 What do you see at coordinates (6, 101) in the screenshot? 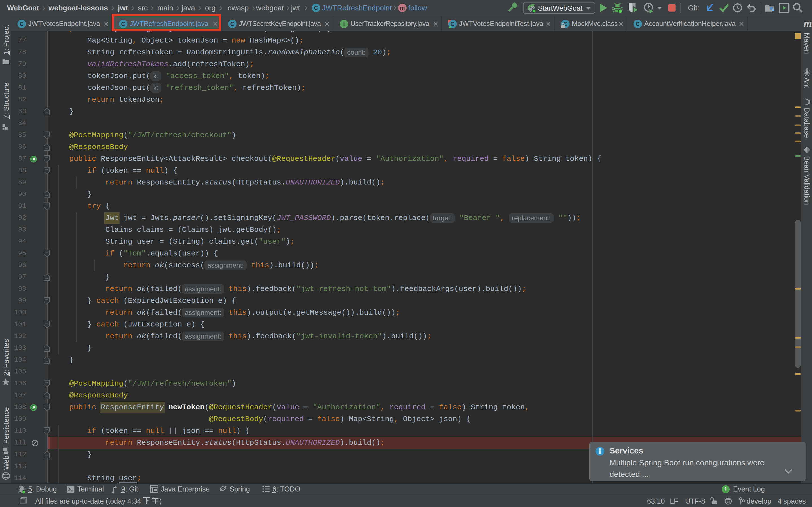
I see `svg-text: 7: Structure` at bounding box center [6, 101].